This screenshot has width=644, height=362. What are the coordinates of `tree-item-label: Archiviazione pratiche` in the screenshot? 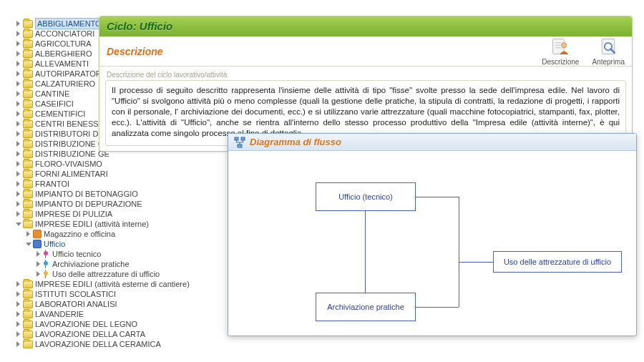 It's located at (91, 264).